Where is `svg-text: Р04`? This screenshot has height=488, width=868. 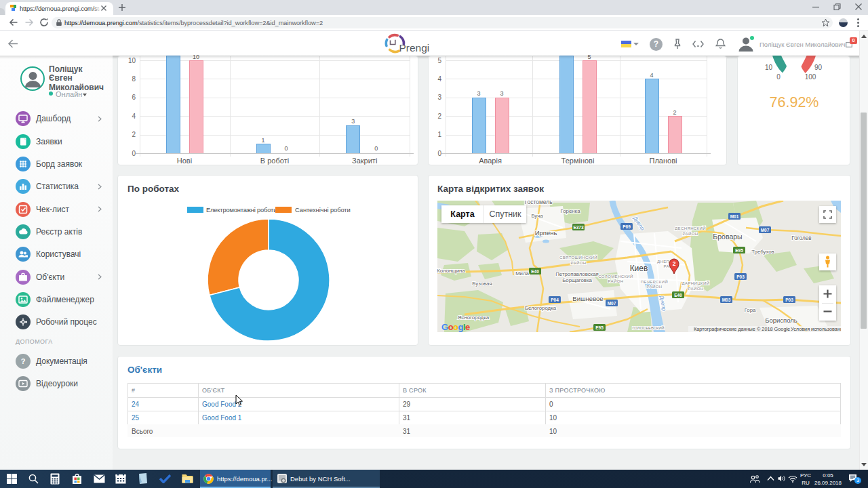
svg-text: Р04 is located at coordinates (555, 300).